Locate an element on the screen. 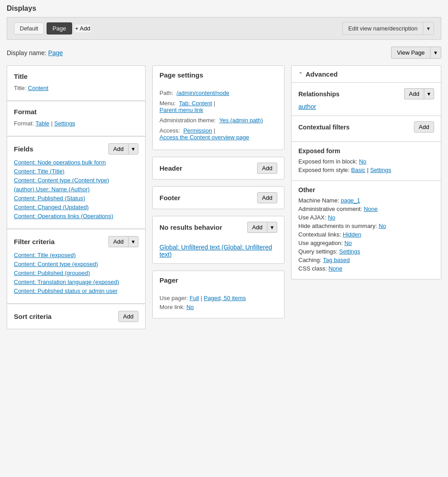 Image resolution: width=448 pixels, height=477 pixels. use-ajax-label: Use AJAX: is located at coordinates (312, 218).